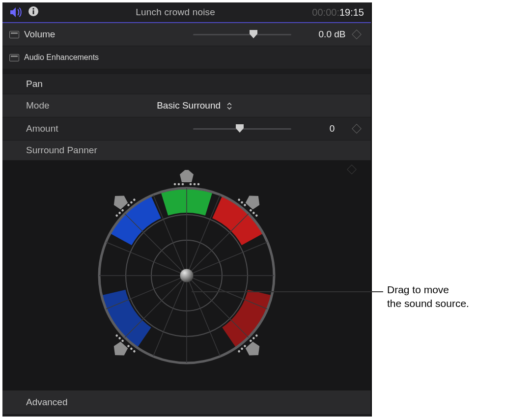 This screenshot has height=418, width=532. I want to click on speaker-center, so click(187, 178).